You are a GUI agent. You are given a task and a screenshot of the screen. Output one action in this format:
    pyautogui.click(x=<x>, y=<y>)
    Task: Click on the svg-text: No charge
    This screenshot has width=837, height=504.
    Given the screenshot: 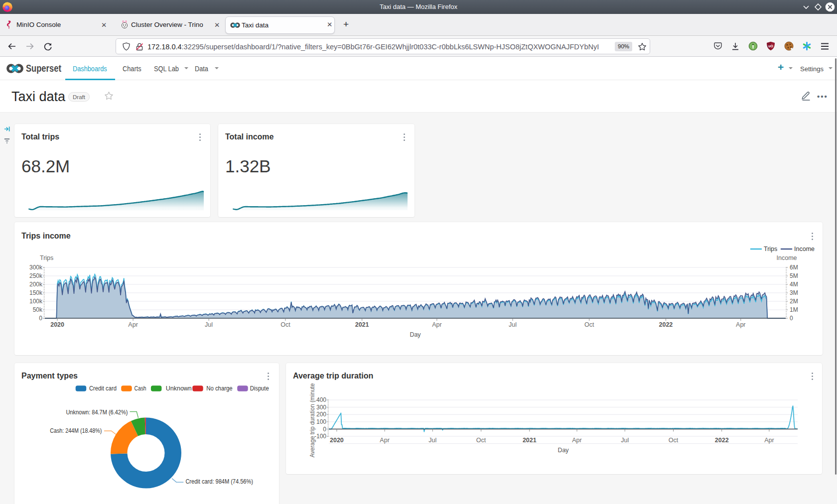 What is the action you would take?
    pyautogui.click(x=219, y=388)
    